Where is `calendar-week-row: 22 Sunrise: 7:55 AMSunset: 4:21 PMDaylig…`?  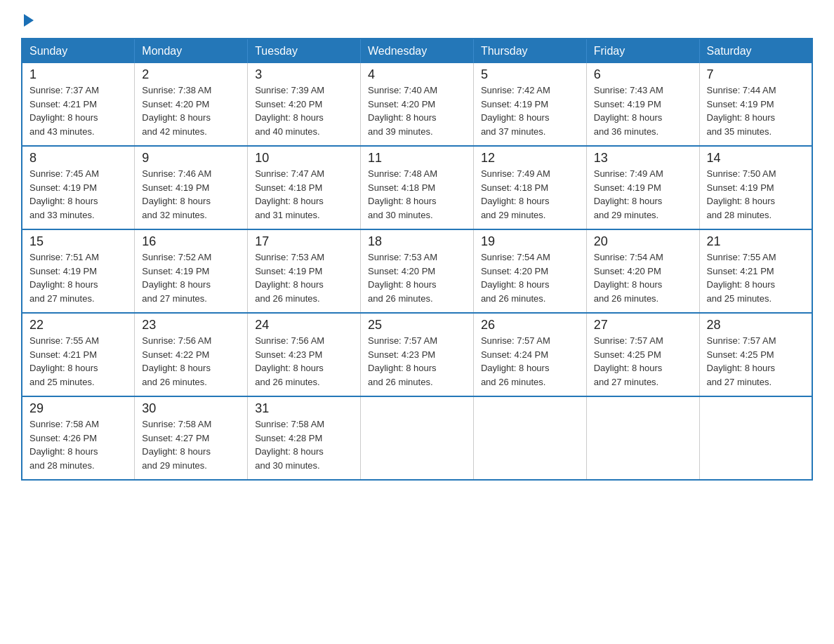 calendar-week-row: 22 Sunrise: 7:55 AMSunset: 4:21 PMDaylig… is located at coordinates (417, 355).